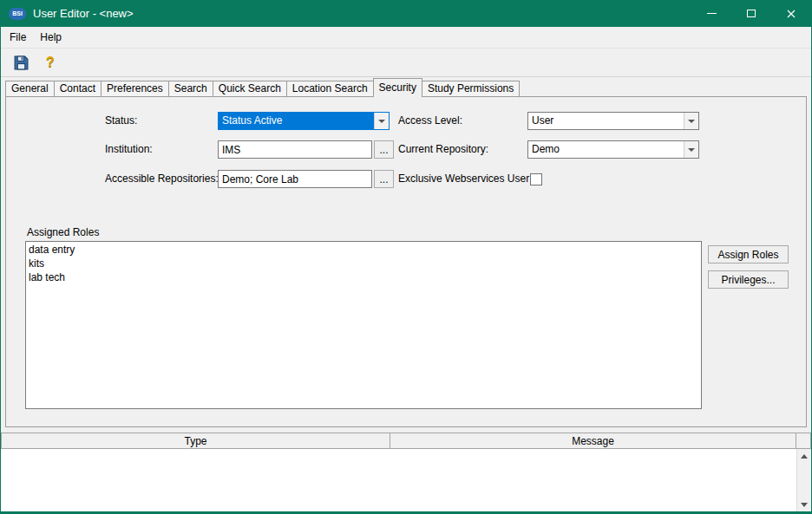 The image size is (812, 514). I want to click on status-value: Status Active, so click(297, 121).